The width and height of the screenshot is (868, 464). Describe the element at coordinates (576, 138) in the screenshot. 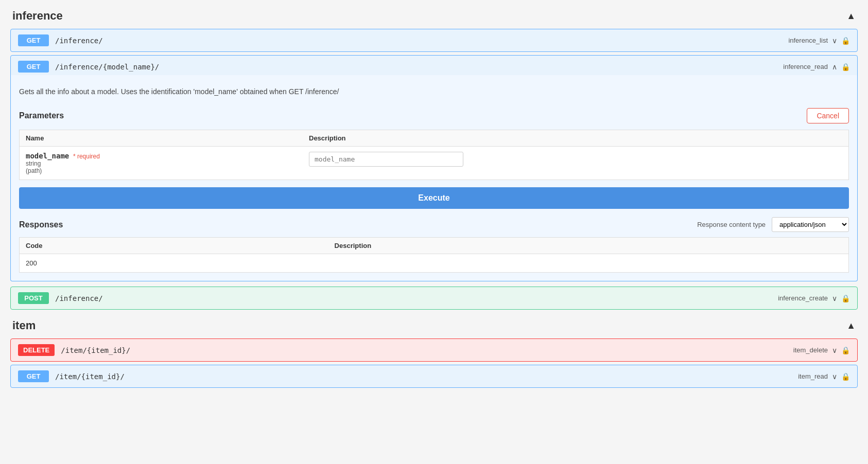

I see `params-col-description: Description` at that location.